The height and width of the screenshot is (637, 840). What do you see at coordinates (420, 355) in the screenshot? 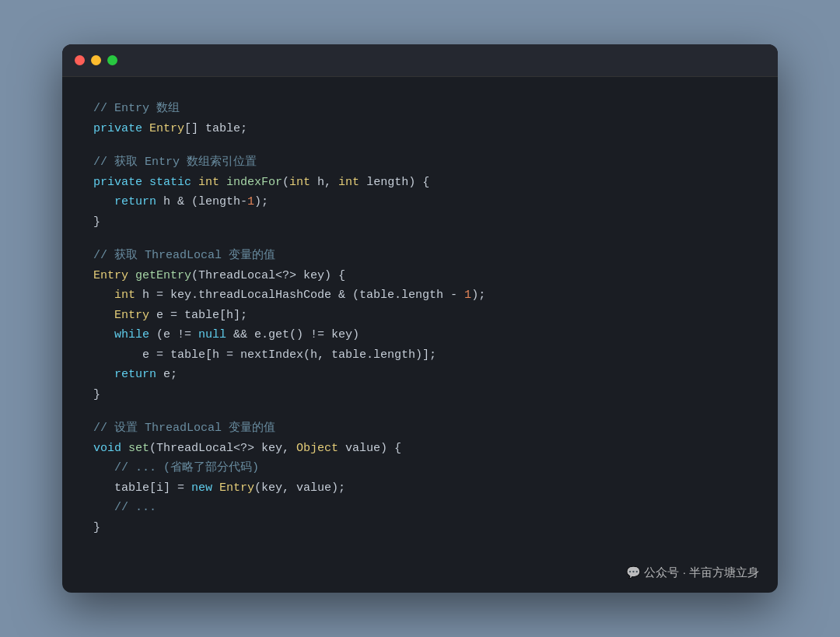
I see `code-line-9: e = table[h = nextIndex(h, table.length)…` at bounding box center [420, 355].